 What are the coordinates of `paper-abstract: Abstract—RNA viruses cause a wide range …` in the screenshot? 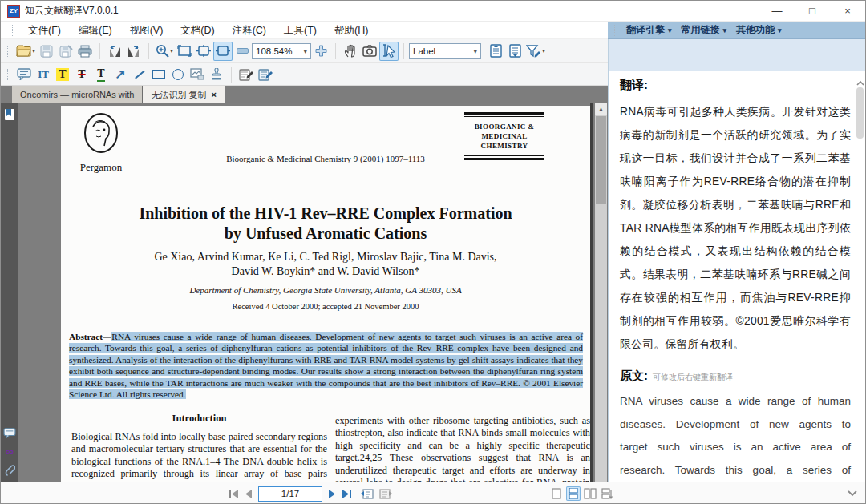 It's located at (326, 365).